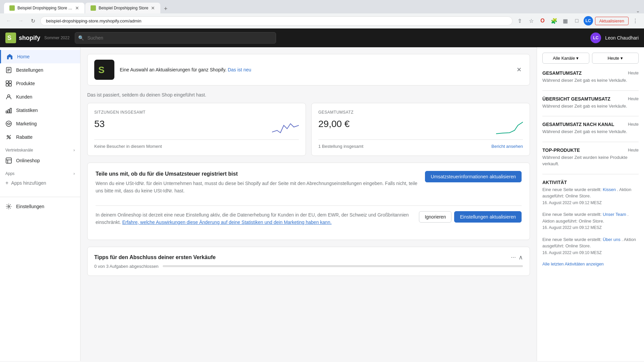 The height and width of the screenshot is (362, 644). Describe the element at coordinates (633, 99) in the screenshot. I see `right-section-uebersicht-time: Heute` at that location.